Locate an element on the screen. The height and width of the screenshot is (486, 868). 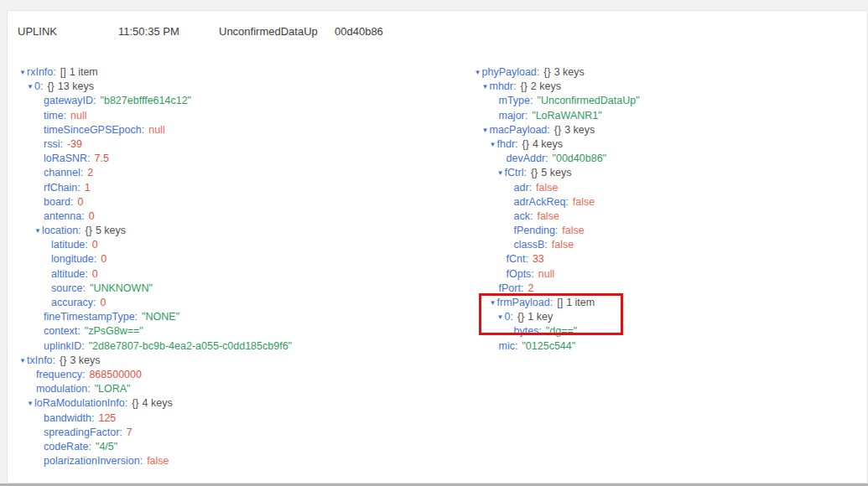
tree-leaf-devAddr: devAddr:"00d40b86" is located at coordinates (671, 159).